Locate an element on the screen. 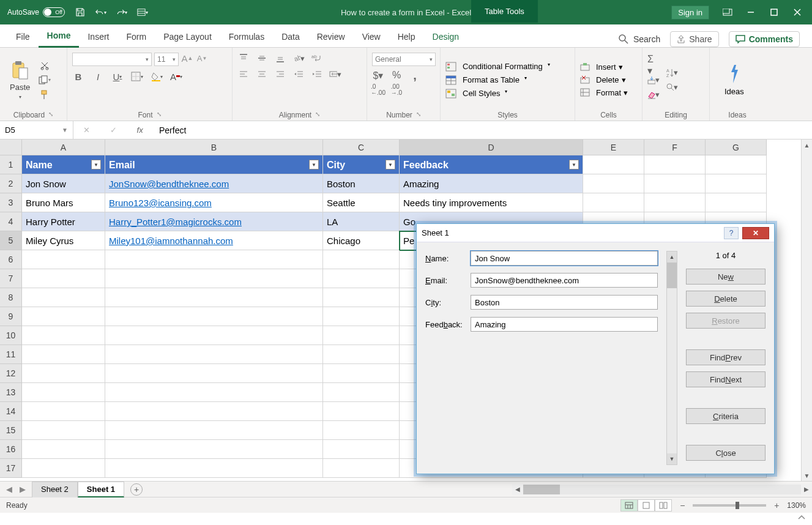 Image resolution: width=812 pixels, height=525 pixels. sort-filter-icon: AZ▾ is located at coordinates (672, 73).